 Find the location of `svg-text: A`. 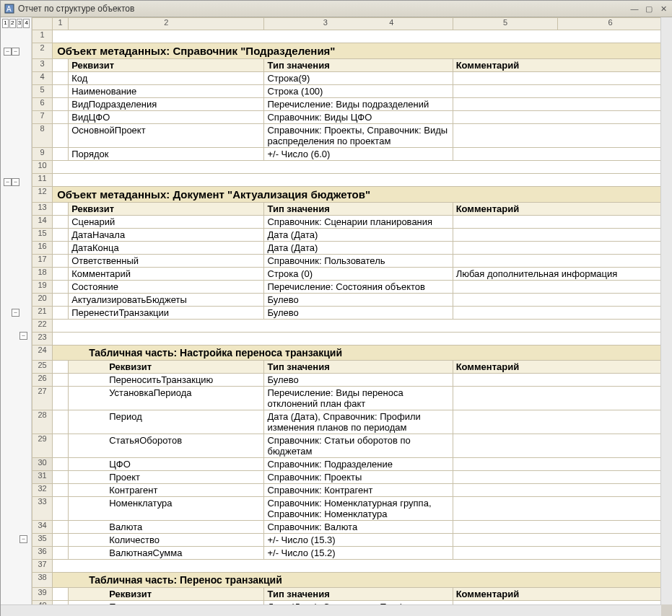

svg-text: A is located at coordinates (9, 9).